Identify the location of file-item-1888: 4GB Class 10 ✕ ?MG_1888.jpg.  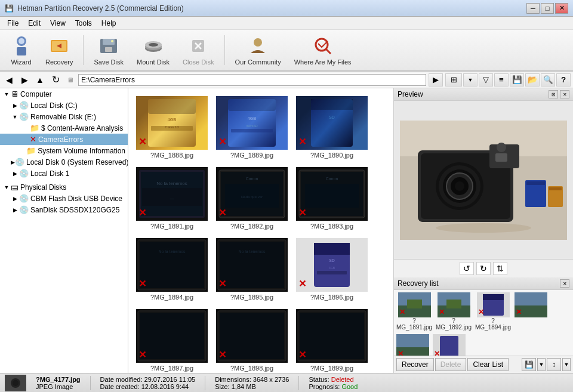
(172, 128).